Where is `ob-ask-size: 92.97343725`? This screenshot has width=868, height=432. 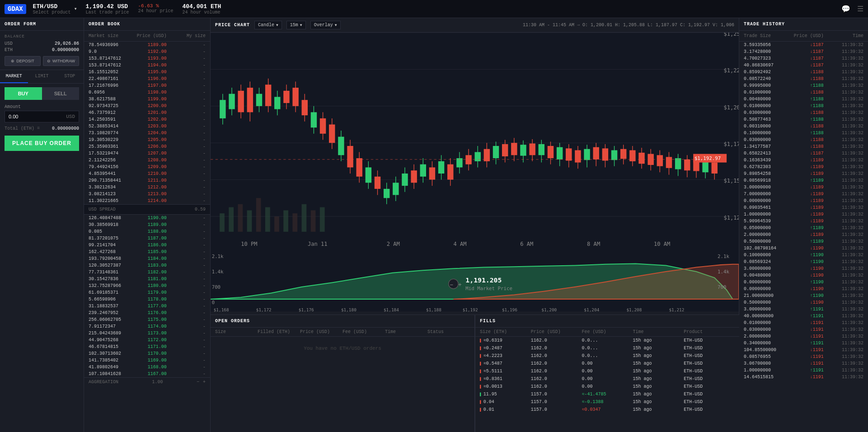 ob-ask-size: 92.97343725 is located at coordinates (108, 106).